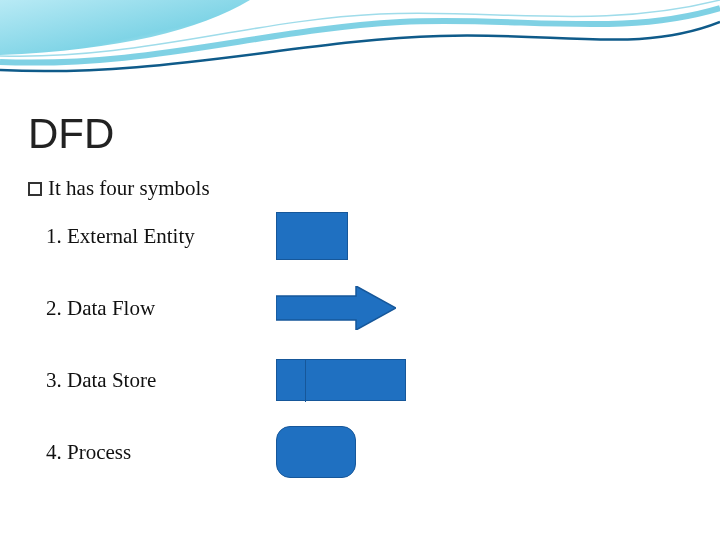 This screenshot has height=540, width=720. I want to click on bullet-text: It has four symbols, so click(129, 188).